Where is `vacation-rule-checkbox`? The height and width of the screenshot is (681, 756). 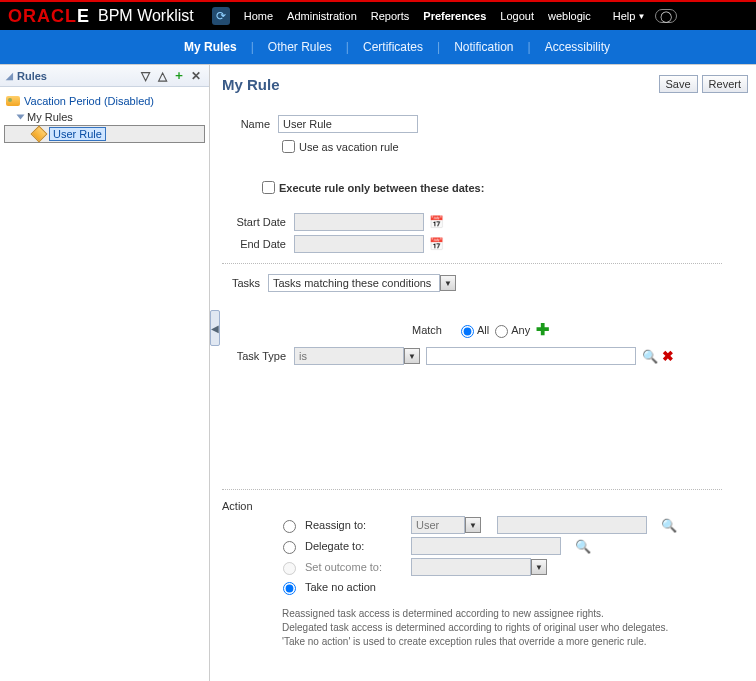
vacation-rule-checkbox is located at coordinates (288, 146).